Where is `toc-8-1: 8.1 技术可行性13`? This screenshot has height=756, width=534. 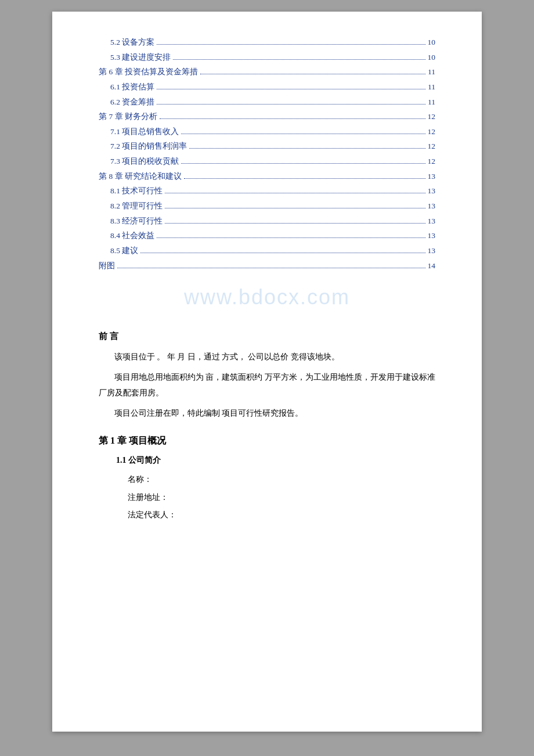 toc-8-1: 8.1 技术可行性13 is located at coordinates (267, 191).